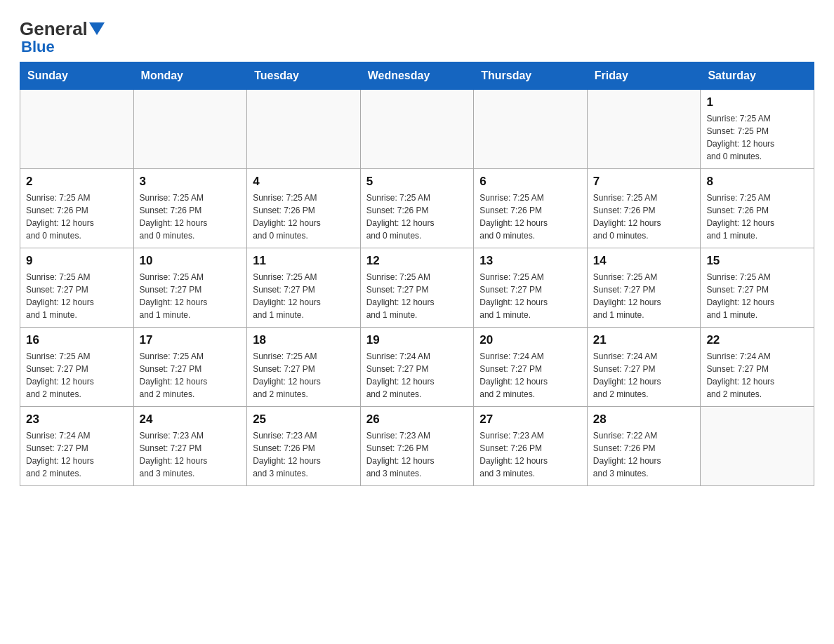  What do you see at coordinates (757, 368) in the screenshot?
I see `calendar-cell: 22Sunrise: 7:24 AM Sunset: 7:27 PM Dayli…` at bounding box center [757, 368].